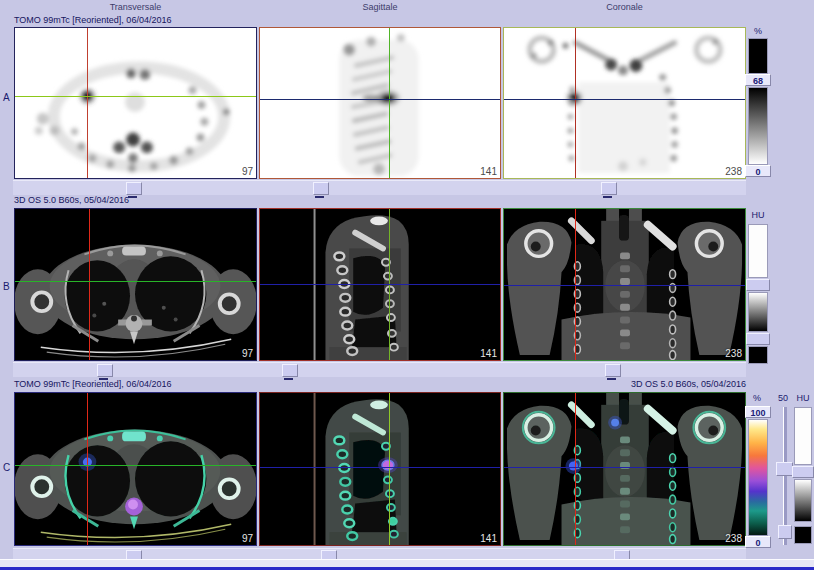 The height and width of the screenshot is (570, 814). I want to click on viewport-c-sagittale: 141, so click(380, 469).